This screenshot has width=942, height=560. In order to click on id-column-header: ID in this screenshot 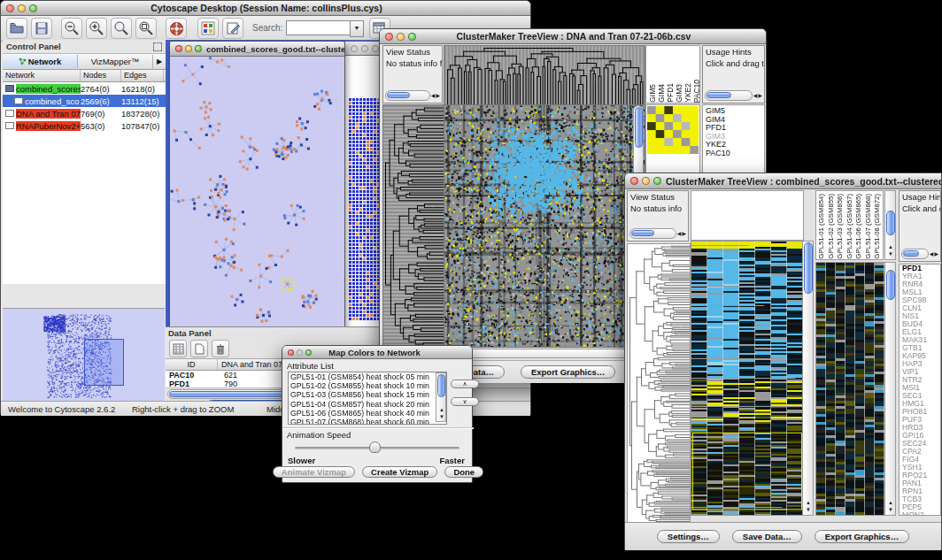, I will do `click(191, 364)`.